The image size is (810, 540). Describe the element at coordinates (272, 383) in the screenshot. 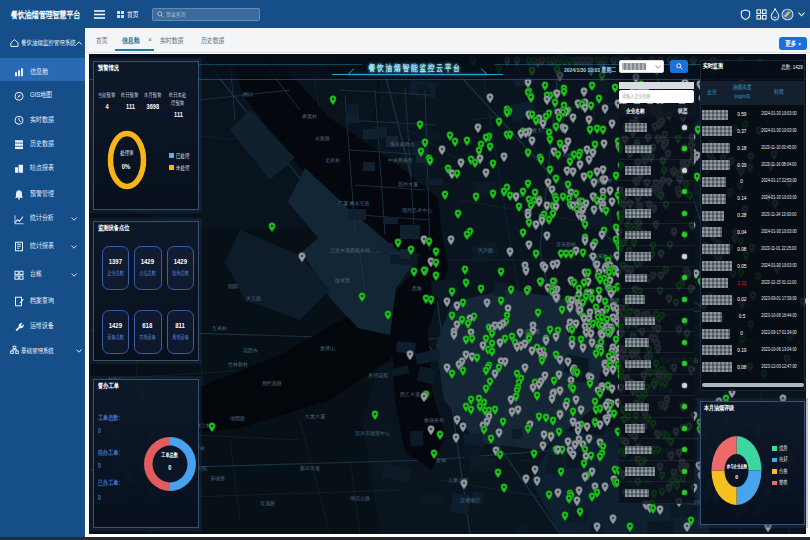

I see `svg-text: 荆邑南路` at that location.